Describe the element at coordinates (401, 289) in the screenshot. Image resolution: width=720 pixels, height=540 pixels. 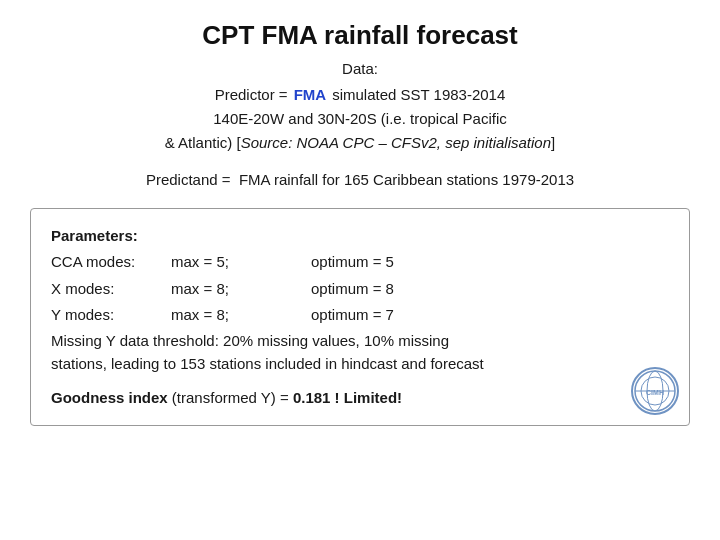
I see `x-opt: optimum = 8` at that location.